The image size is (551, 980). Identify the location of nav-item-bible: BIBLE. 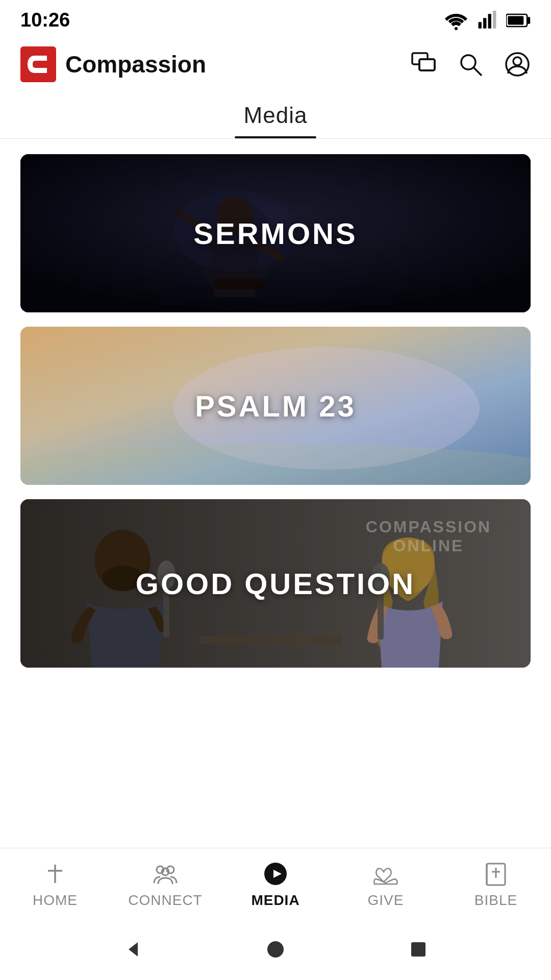
(496, 885).